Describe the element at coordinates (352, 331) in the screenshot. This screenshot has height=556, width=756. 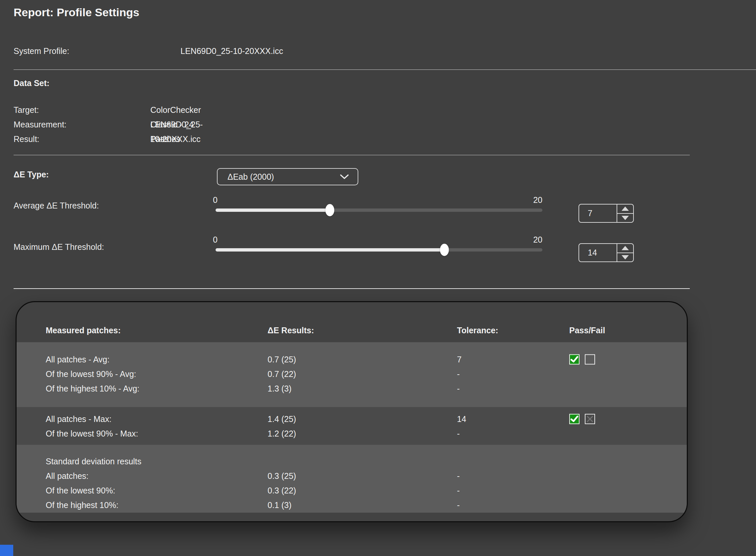
I see `results-header-row: Measured patches: ΔE Results: Tolerance:…` at that location.